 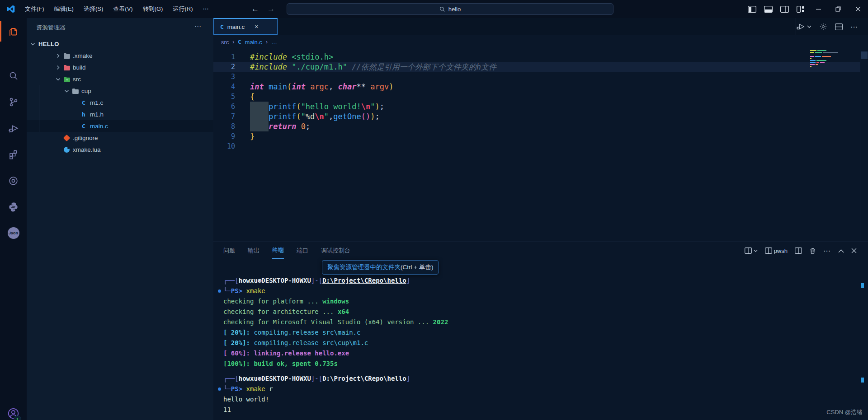 What do you see at coordinates (120, 138) in the screenshot?
I see `tree-item-.gitignore: .gitignore` at bounding box center [120, 138].